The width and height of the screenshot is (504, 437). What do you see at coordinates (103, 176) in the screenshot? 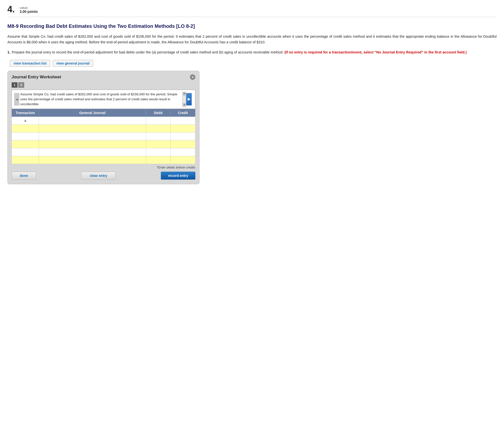
I see `bottom-buttons: done clear entry record entry` at bounding box center [103, 176].